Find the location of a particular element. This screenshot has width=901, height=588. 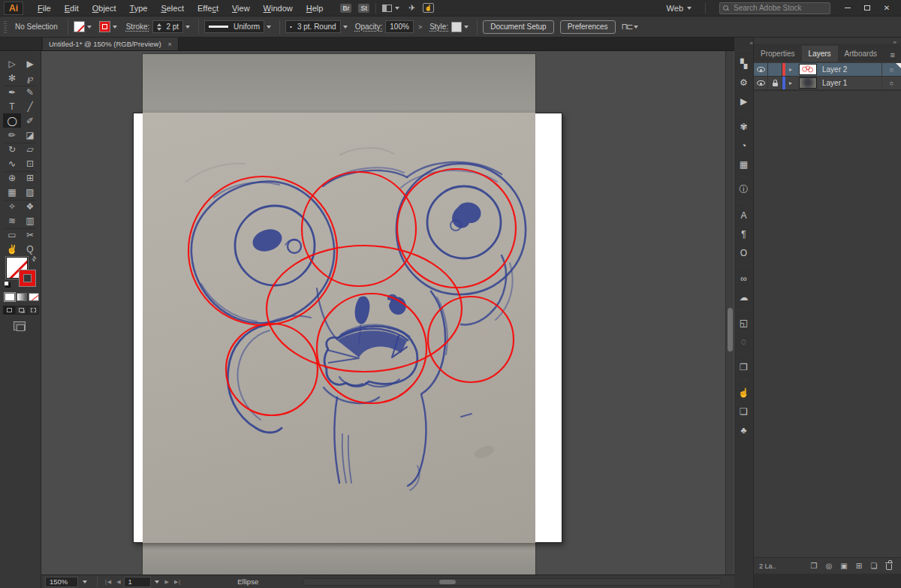

style-label: Style: is located at coordinates (438, 27).